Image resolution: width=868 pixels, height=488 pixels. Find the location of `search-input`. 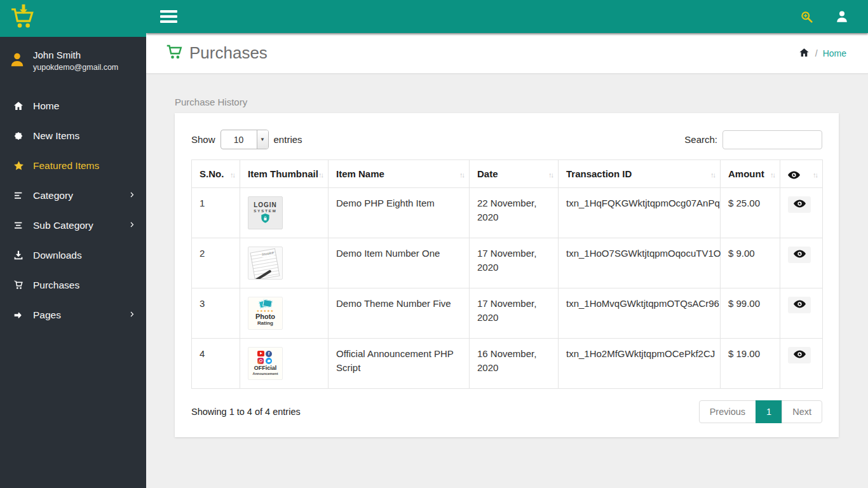

search-input is located at coordinates (773, 140).